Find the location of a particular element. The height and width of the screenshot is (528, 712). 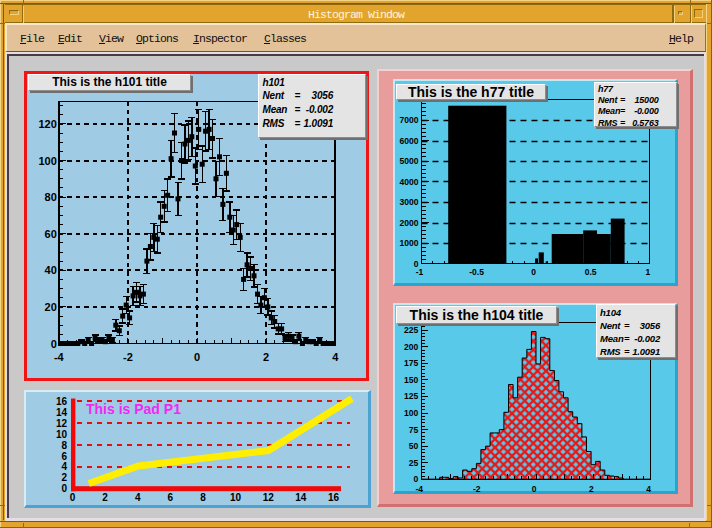

svg-text: 20 is located at coordinates (51, 307).